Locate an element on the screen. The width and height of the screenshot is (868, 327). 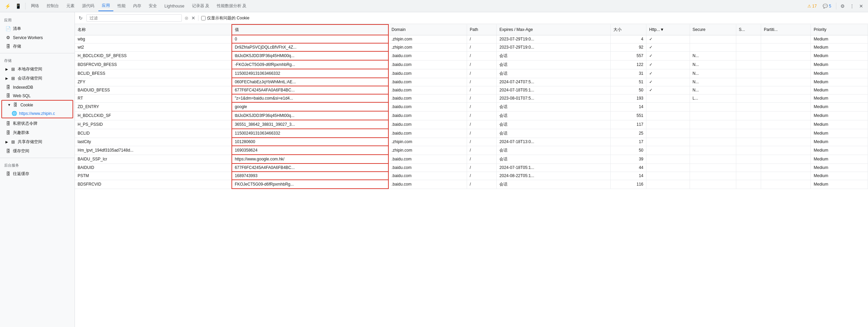
sidebar-item-storage: 🗄 存储 is located at coordinates (37, 46).